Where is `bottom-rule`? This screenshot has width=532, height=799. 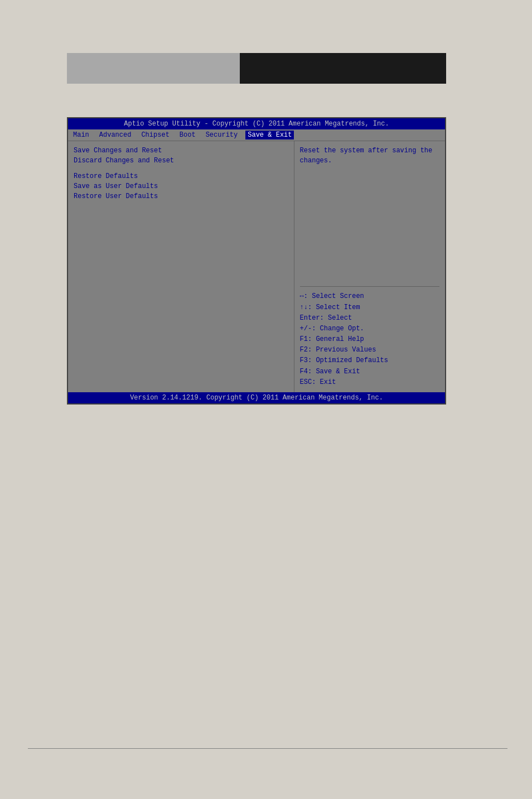
bottom-rule is located at coordinates (268, 749).